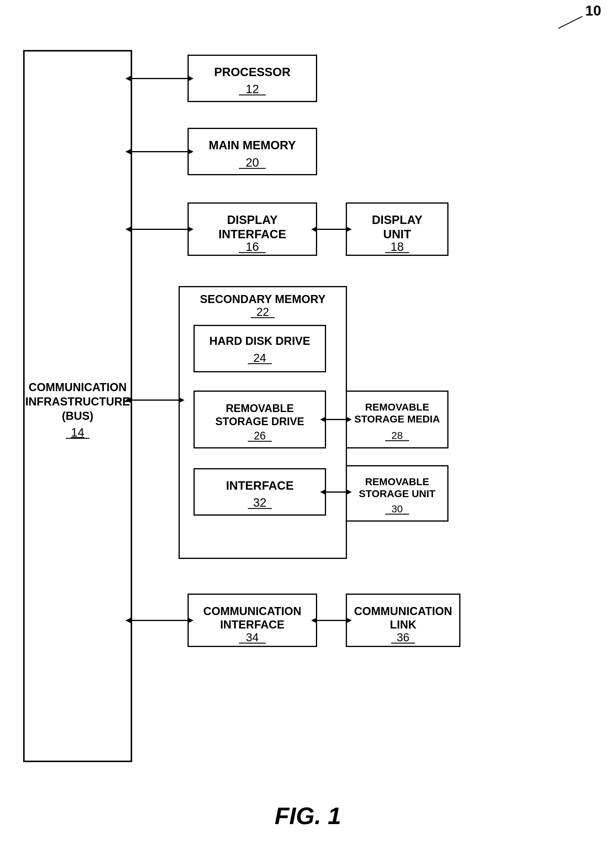  What do you see at coordinates (260, 348) in the screenshot?
I see `hard-disk-rect` at bounding box center [260, 348].